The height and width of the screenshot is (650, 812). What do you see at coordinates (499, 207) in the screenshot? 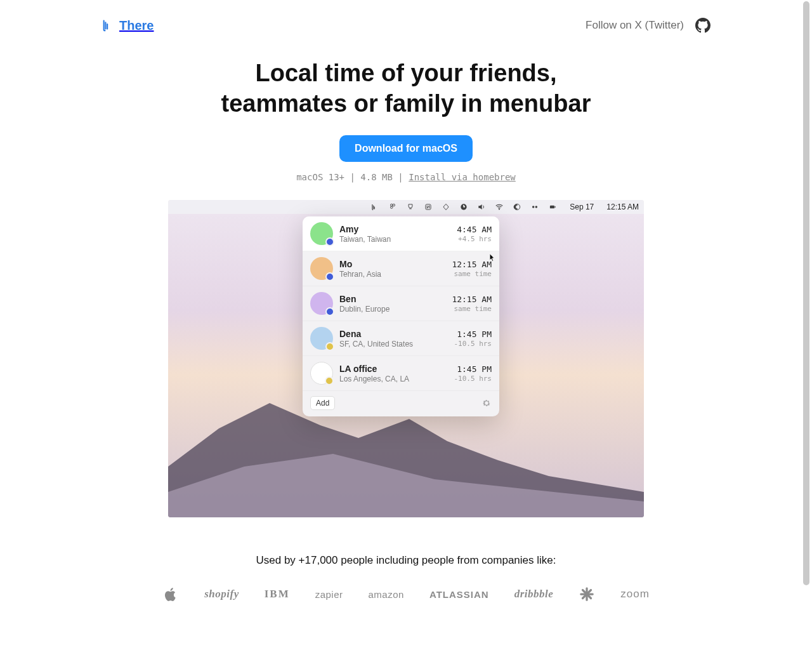
I see `wifi-icon` at bounding box center [499, 207].